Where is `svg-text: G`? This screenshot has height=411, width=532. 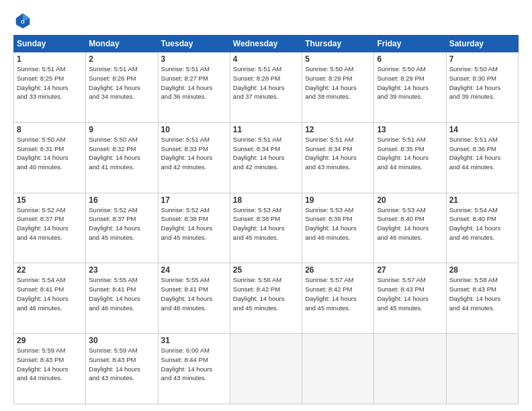
svg-text: G is located at coordinates (23, 21).